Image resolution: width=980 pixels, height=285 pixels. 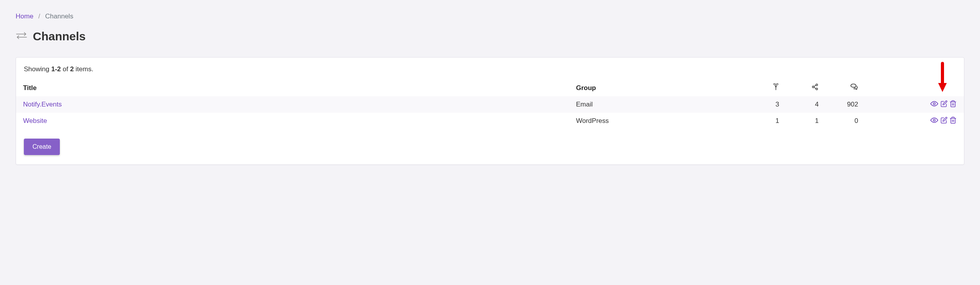 I want to click on channel-group: WordPress, so click(x=658, y=121).